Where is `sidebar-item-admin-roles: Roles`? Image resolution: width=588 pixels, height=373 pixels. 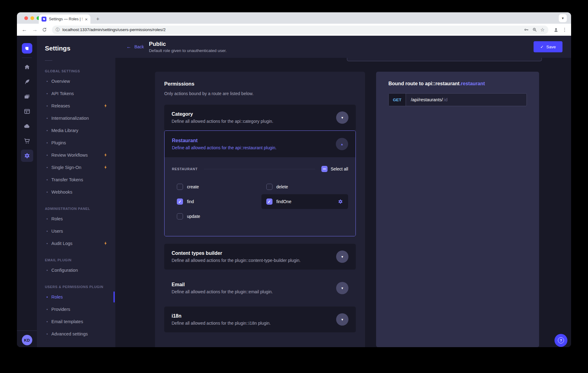 sidebar-item-admin-roles: Roles is located at coordinates (76, 219).